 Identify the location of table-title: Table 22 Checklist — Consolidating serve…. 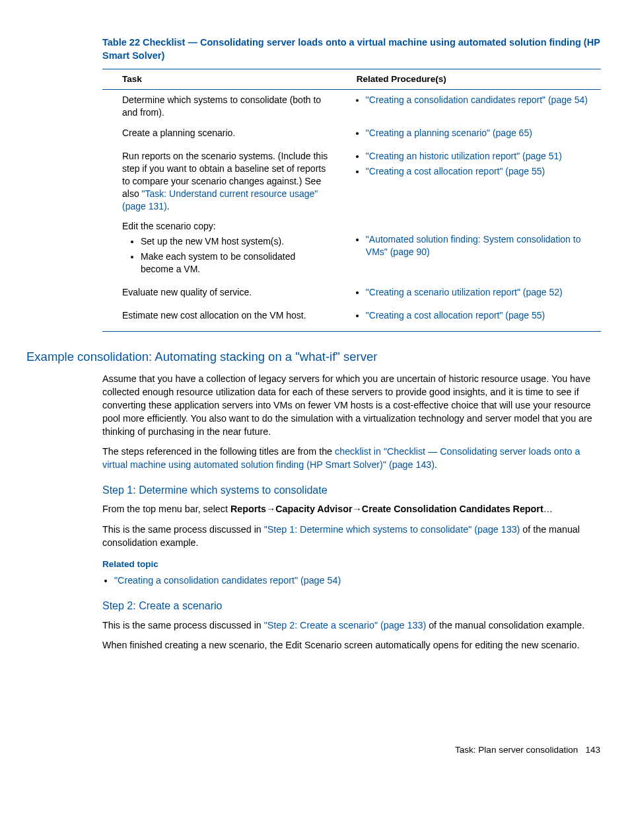
(353, 49).